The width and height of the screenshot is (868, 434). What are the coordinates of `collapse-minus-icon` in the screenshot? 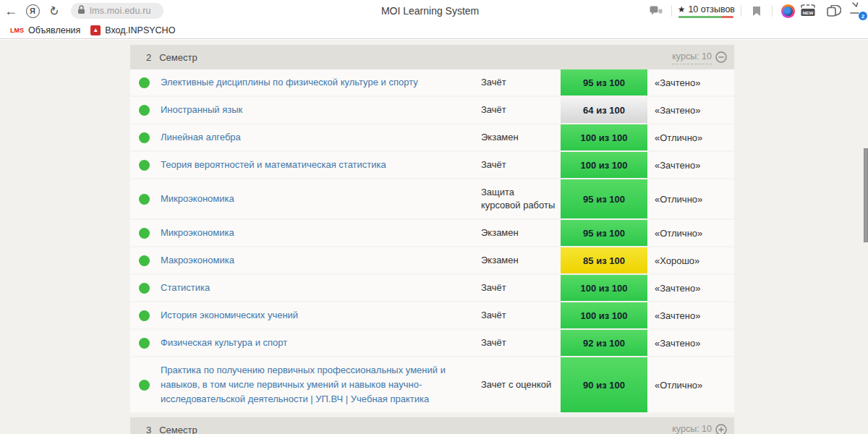 It's located at (721, 57).